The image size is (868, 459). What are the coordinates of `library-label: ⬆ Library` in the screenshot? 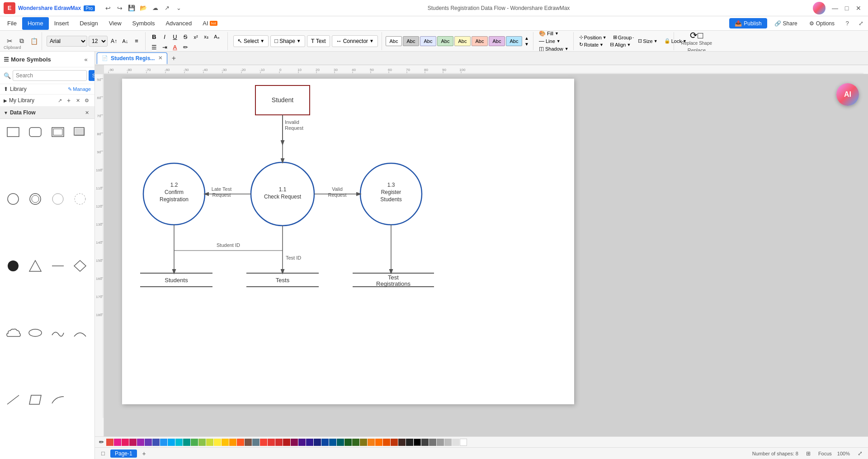 It's located at (15, 89).